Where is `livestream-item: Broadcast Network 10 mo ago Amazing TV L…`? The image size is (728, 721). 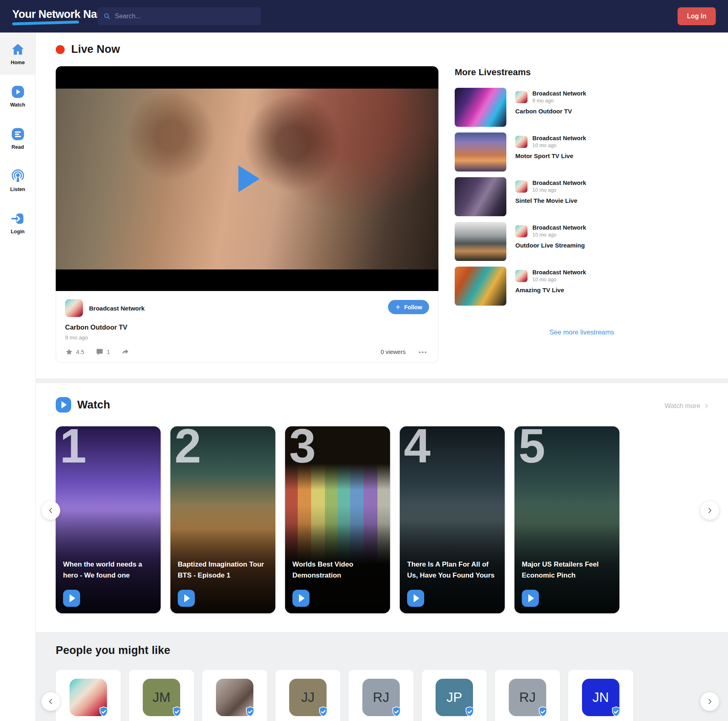 livestream-item: Broadcast Network 10 mo ago Amazing TV L… is located at coordinates (582, 286).